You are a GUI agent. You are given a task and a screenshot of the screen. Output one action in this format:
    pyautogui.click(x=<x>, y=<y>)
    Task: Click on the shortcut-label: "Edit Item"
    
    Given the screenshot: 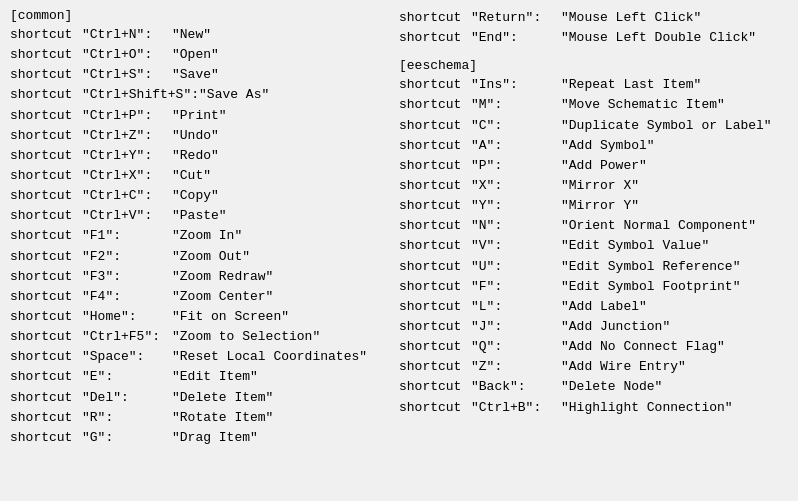 What is the action you would take?
    pyautogui.click(x=215, y=377)
    